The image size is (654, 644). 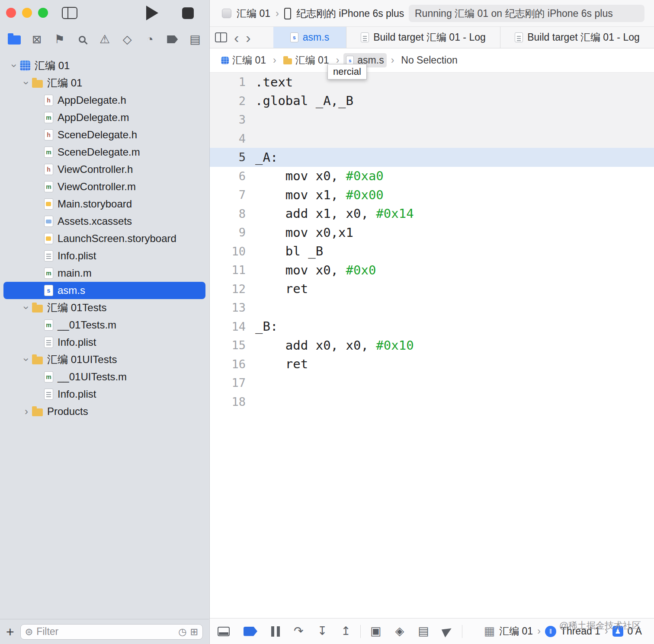 What do you see at coordinates (432, 139) in the screenshot?
I see `code-line: 4` at bounding box center [432, 139].